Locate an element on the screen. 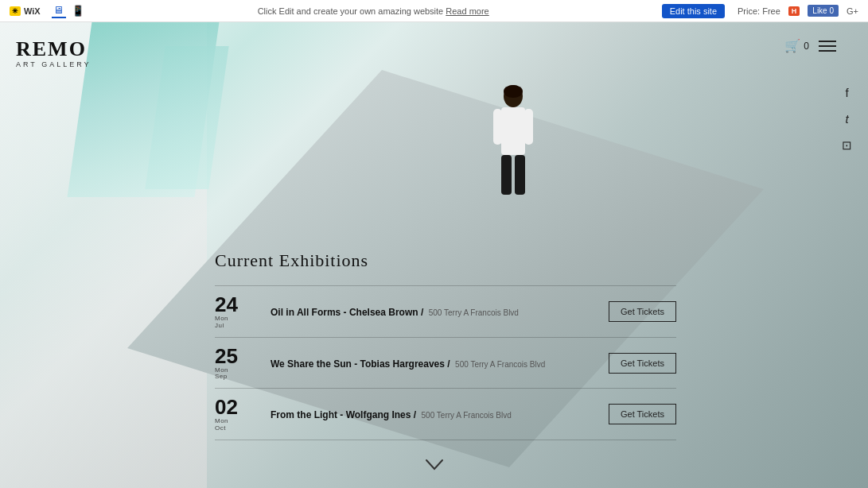  site-logo-subtitle: ART GALLERY is located at coordinates (54, 65).